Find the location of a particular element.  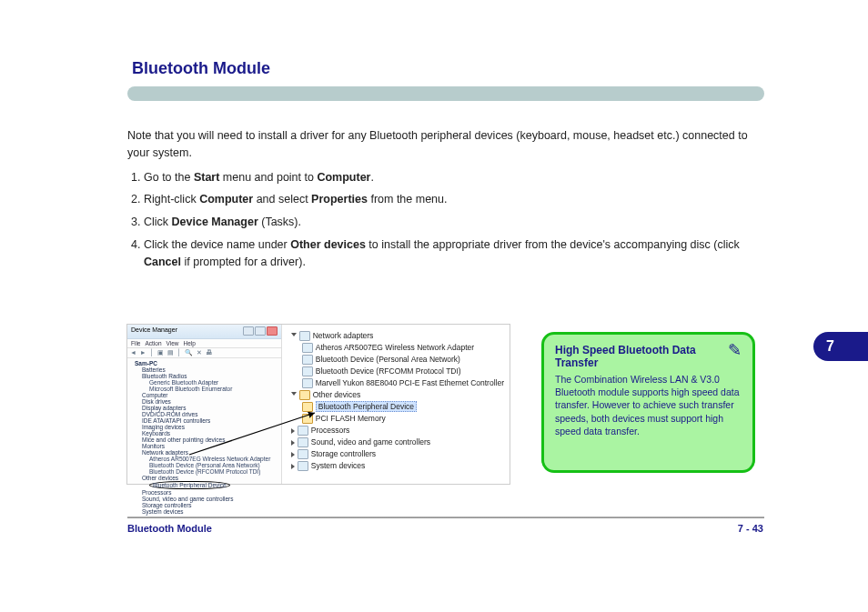

system-icon is located at coordinates (303, 466).